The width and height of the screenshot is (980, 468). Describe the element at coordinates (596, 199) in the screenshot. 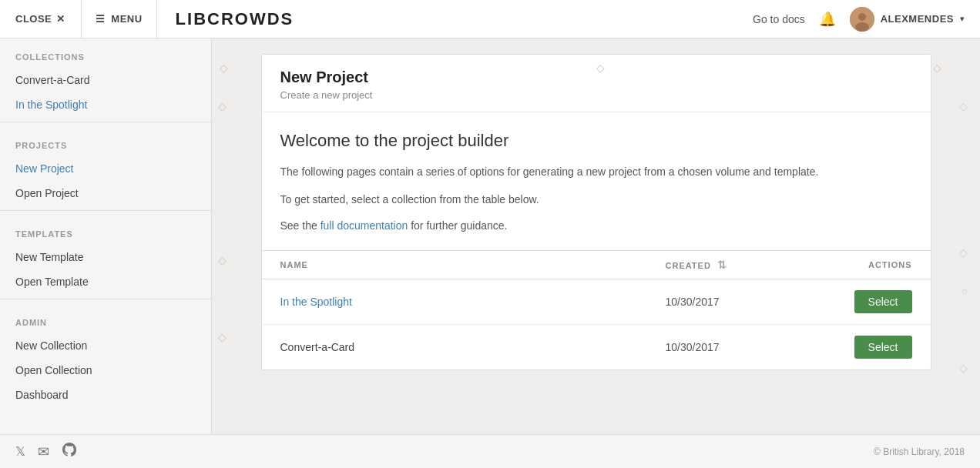

I see `welcome-text-2: To get started, select a collection from…` at that location.